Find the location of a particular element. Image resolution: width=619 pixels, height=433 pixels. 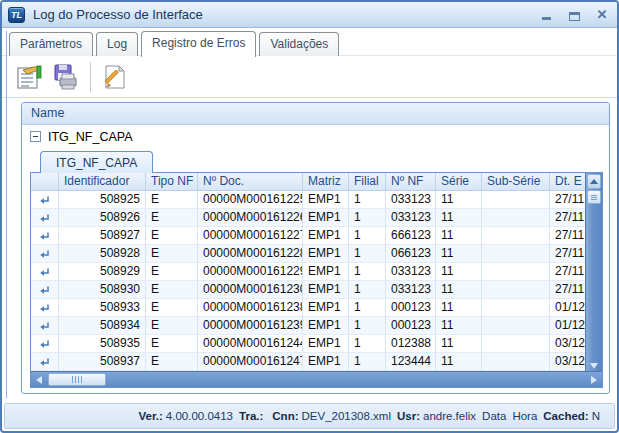

detail-tab-itg-nf-capa: ITG_NF_CAPA is located at coordinates (96, 162).